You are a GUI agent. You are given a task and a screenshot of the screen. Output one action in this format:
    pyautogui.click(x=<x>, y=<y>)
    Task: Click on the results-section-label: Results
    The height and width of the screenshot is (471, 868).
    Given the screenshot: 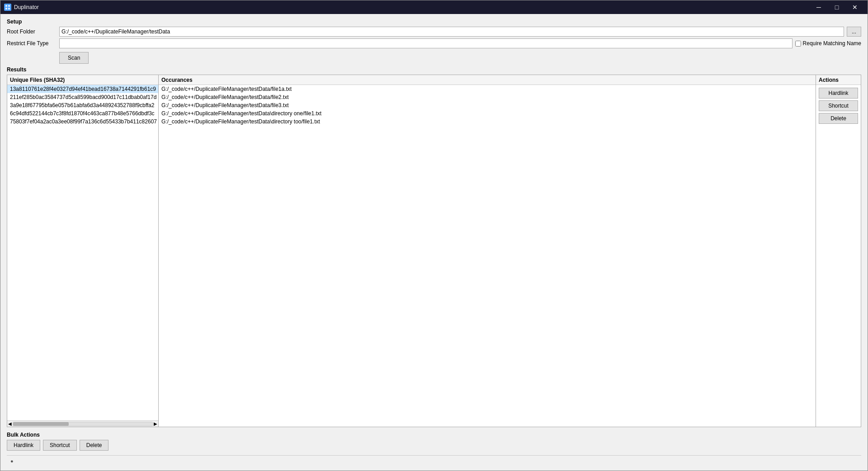 What is the action you would take?
    pyautogui.click(x=434, y=70)
    